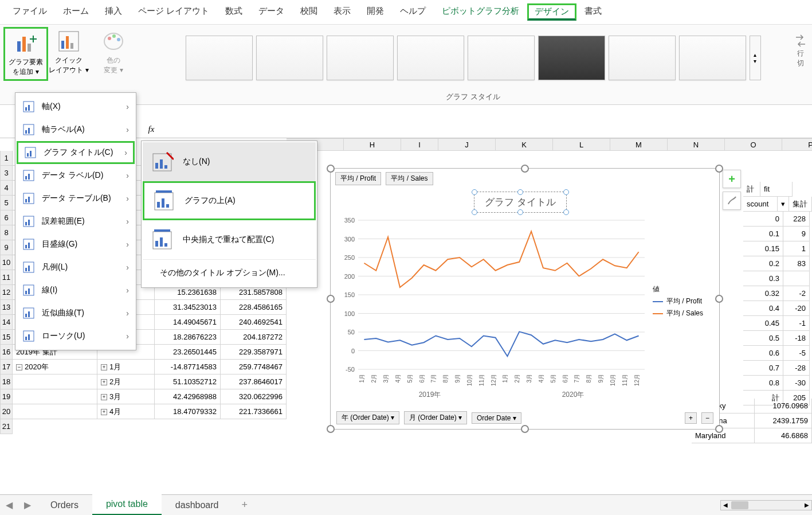  Describe the element at coordinates (69, 54) in the screenshot. I see `quick-layout-button: クイック レイアウト ▾` at that location.